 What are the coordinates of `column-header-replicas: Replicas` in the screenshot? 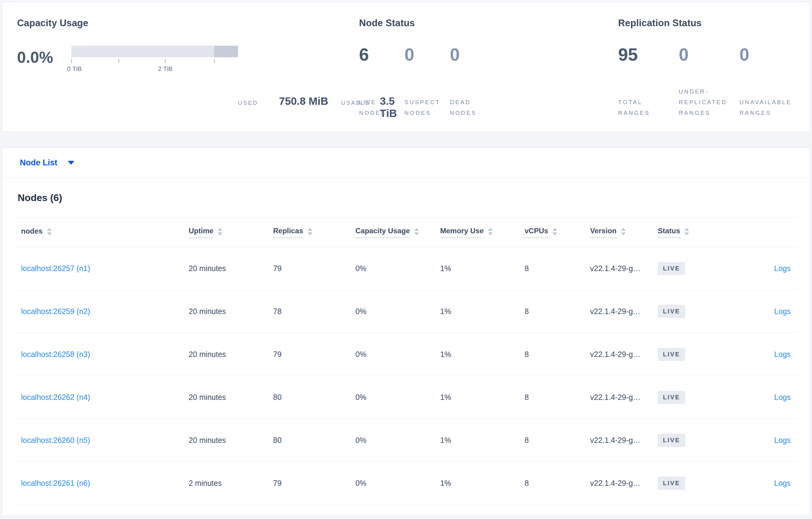 It's located at (314, 233).